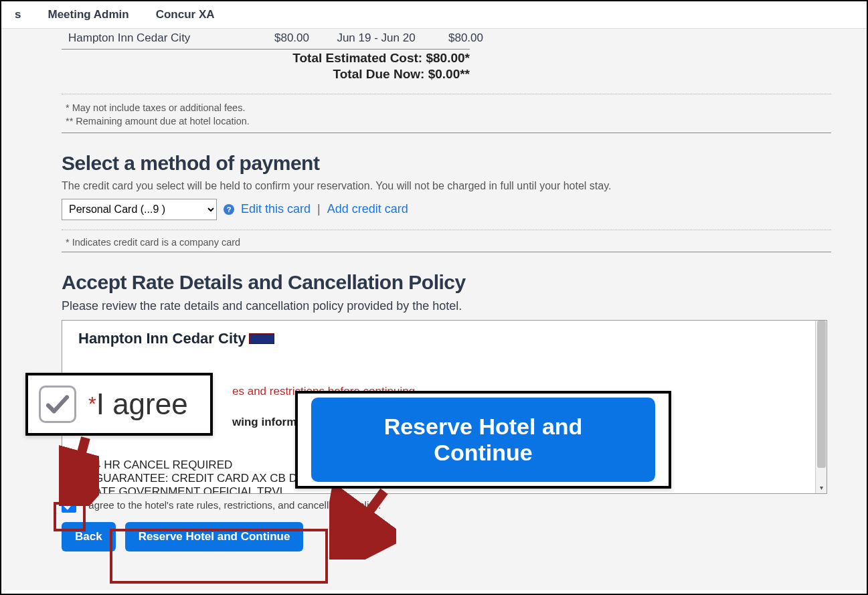 This screenshot has width=868, height=595. Describe the element at coordinates (368, 209) in the screenshot. I see `add-card-link: Add credit card` at that location.